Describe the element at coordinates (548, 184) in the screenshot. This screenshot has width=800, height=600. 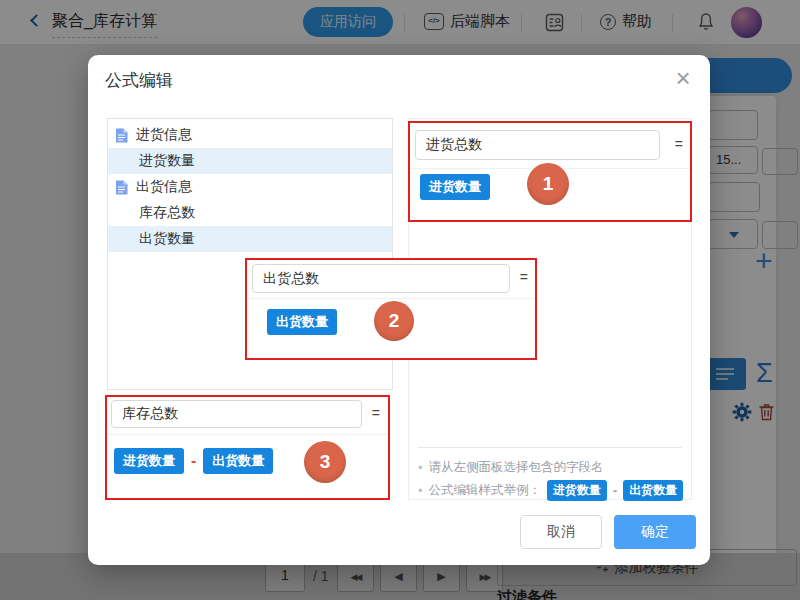
I see `annotation-badge-1: 1` at that location.